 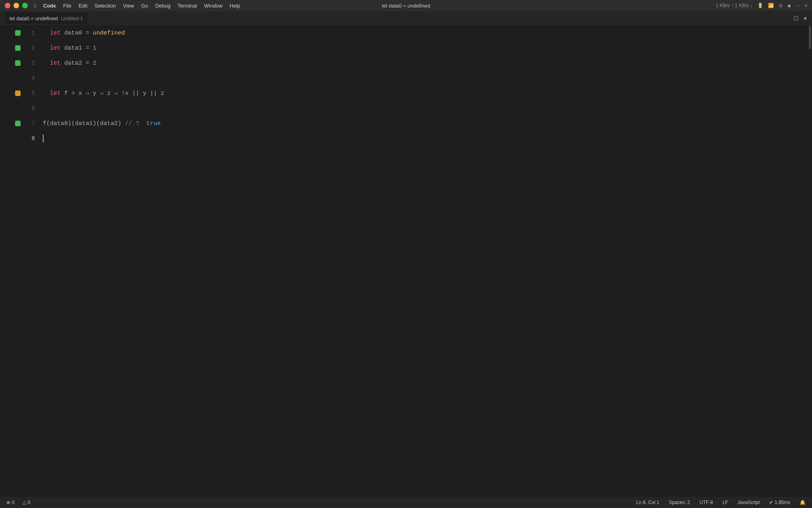 I want to click on code-line-5: let f = x ⇒ y ⇒ z ⇒ !x || y || z, so click(x=425, y=93).